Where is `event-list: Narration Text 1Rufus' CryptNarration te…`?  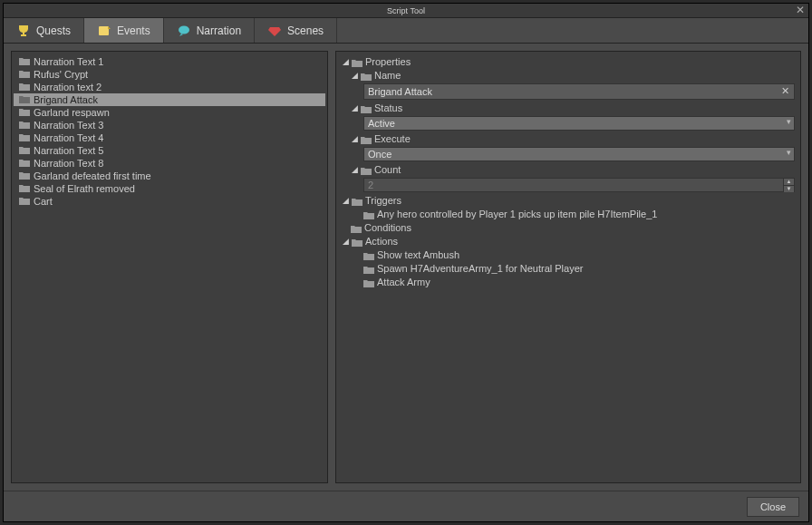
event-list: Narration Text 1Rufus' CryptNarration te… is located at coordinates (169, 131).